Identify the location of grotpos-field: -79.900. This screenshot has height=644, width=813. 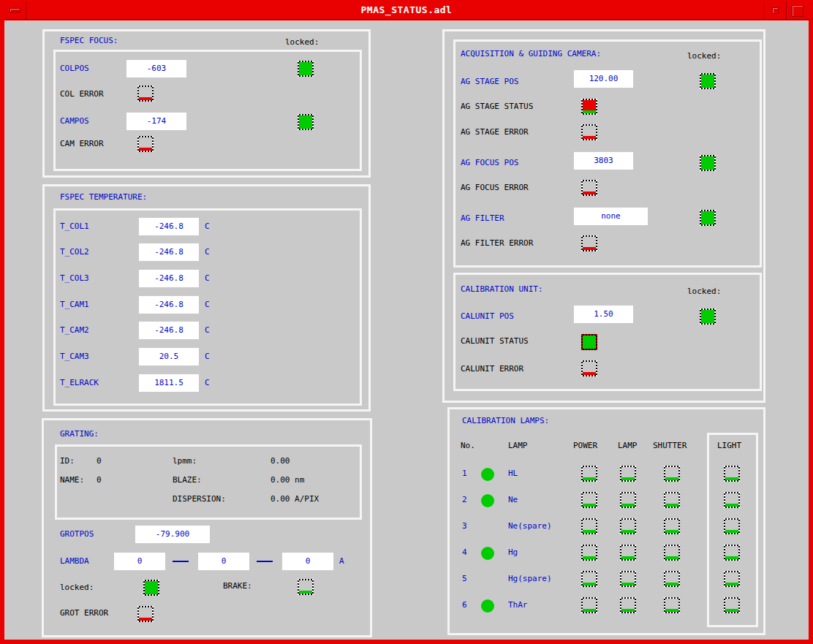
(173, 534).